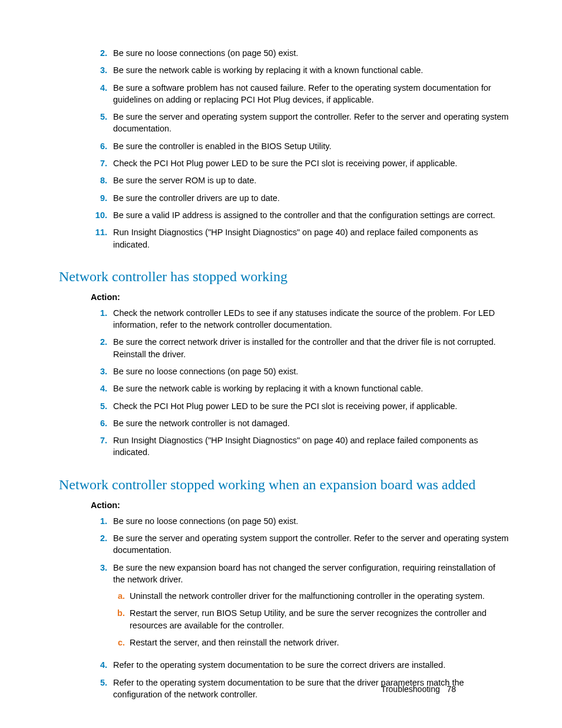 The height and width of the screenshot is (728, 562). Describe the element at coordinates (418, 690) in the screenshot. I see `page-footer: Troubleshooting 78` at that location.